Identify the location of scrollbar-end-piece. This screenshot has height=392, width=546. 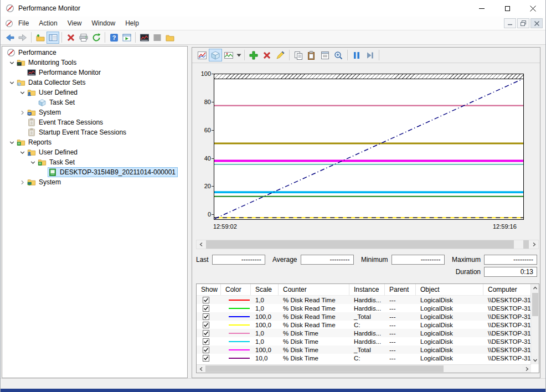
(526, 245).